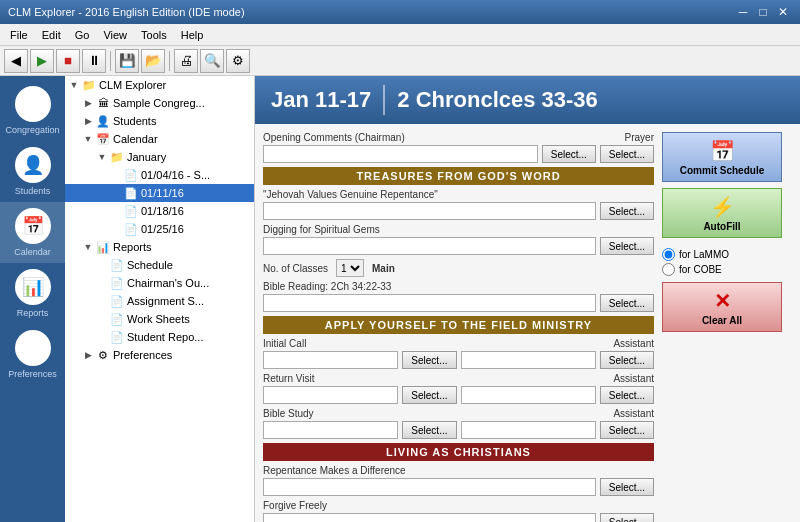 Image resolution: width=800 pixels, height=522 pixels. What do you see at coordinates (330, 395) in the screenshot?
I see `return-visit-input` at bounding box center [330, 395].